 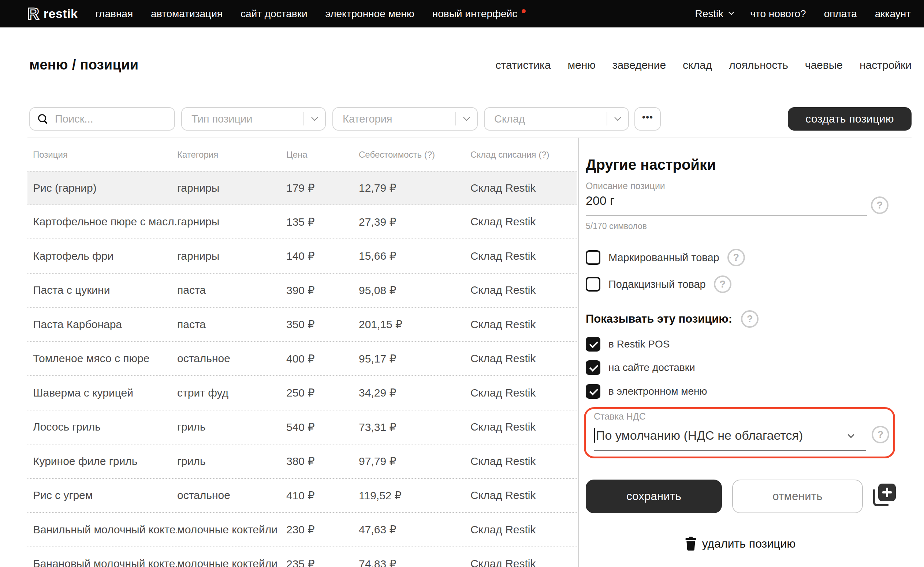 What do you see at coordinates (714, 14) in the screenshot?
I see `venue-selector: Restik` at bounding box center [714, 14].